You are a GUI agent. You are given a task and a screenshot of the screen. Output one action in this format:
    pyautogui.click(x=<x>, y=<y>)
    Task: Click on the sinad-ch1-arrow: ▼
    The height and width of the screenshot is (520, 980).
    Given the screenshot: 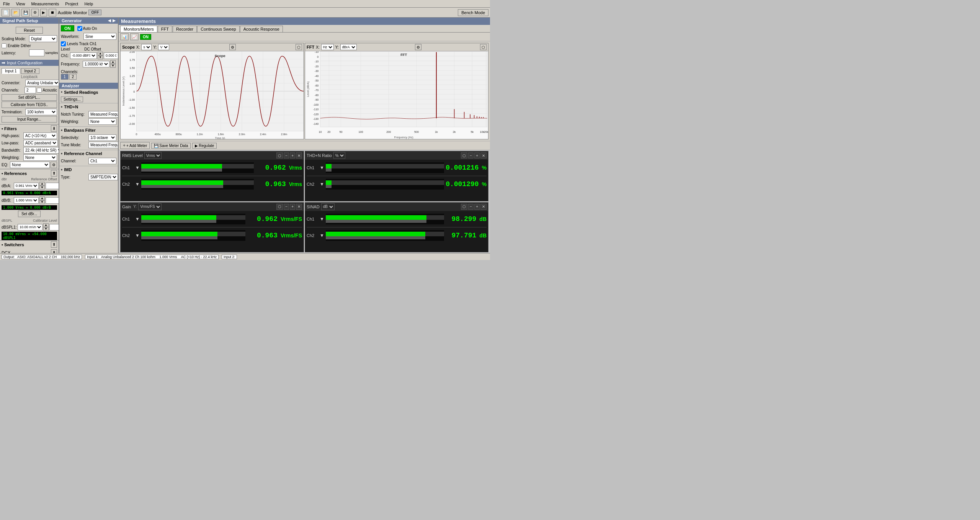 What is the action you would take?
    pyautogui.click(x=322, y=219)
    